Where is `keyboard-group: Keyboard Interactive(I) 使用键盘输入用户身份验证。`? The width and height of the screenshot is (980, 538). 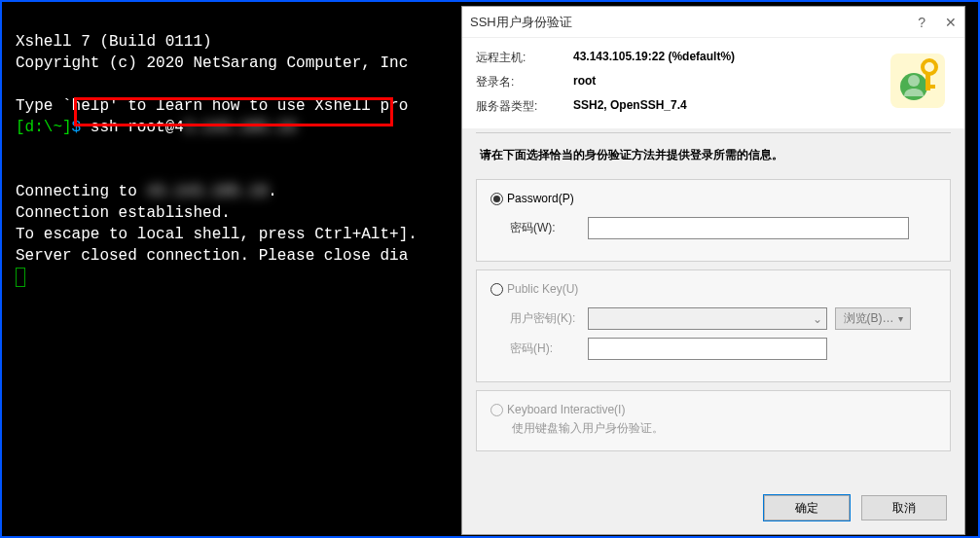
keyboard-group: Keyboard Interactive(I) 使用键盘输入用户身份验证。 is located at coordinates (713, 420).